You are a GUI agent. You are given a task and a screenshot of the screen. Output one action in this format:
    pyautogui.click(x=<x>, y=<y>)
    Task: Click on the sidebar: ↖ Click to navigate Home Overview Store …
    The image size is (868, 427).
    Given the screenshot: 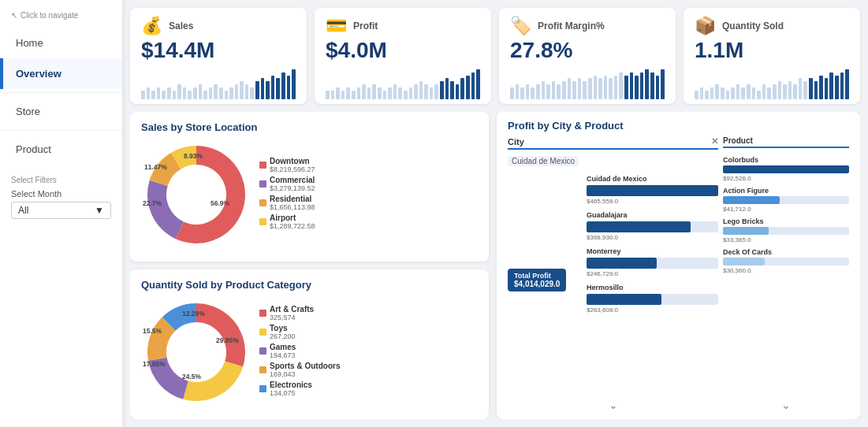 What is the action you would take?
    pyautogui.click(x=61, y=214)
    